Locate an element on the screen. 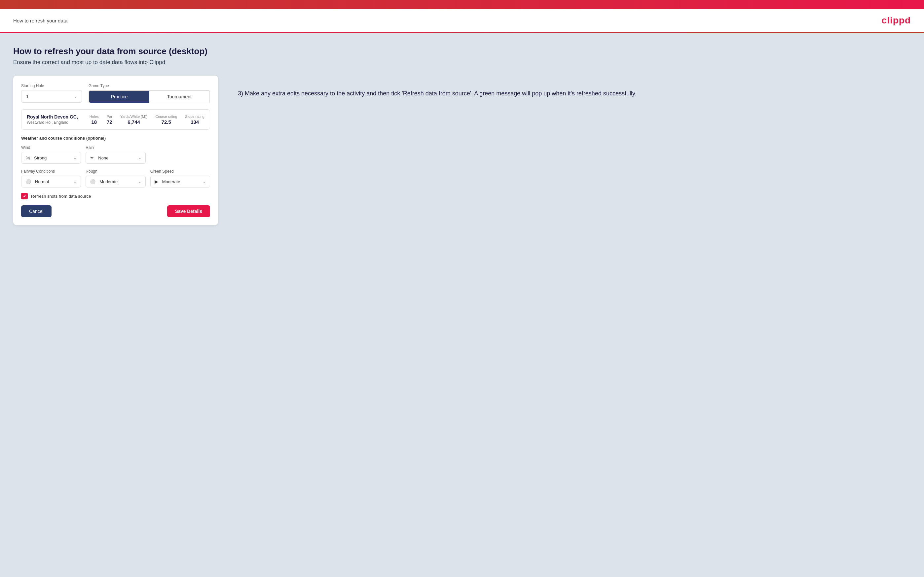  green-speed-value: Moderate is located at coordinates (171, 182).